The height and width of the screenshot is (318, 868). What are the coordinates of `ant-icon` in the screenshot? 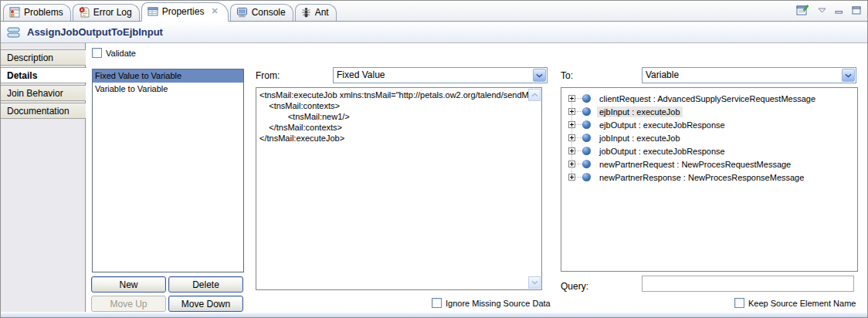 It's located at (306, 12).